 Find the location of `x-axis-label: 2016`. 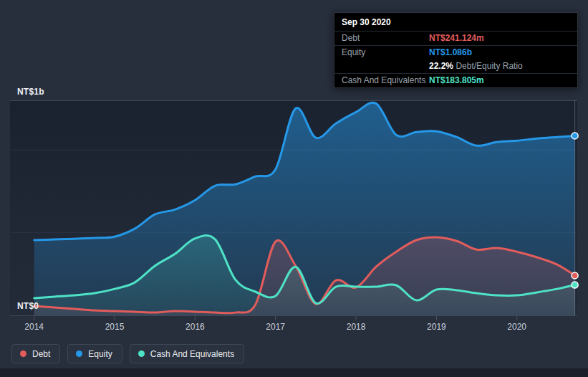

x-axis-label: 2016 is located at coordinates (195, 327).